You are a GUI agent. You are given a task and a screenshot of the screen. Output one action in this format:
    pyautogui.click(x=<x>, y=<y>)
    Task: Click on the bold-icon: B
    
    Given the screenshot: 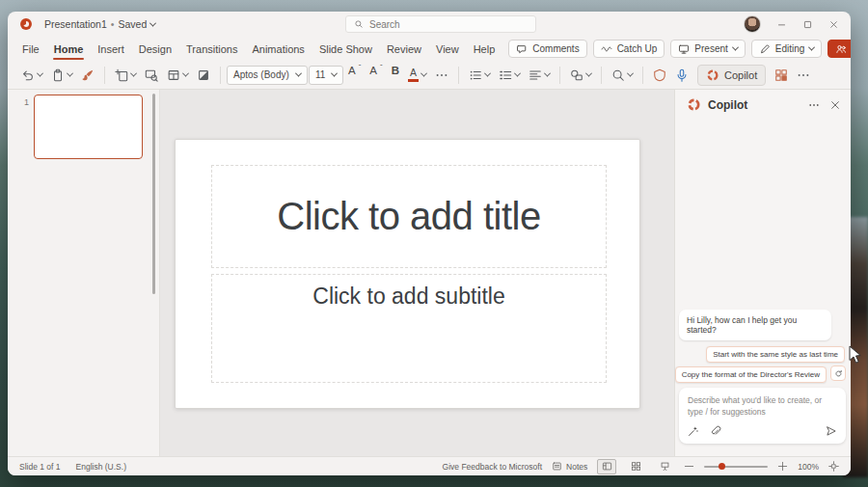 What is the action you would take?
    pyautogui.click(x=395, y=70)
    